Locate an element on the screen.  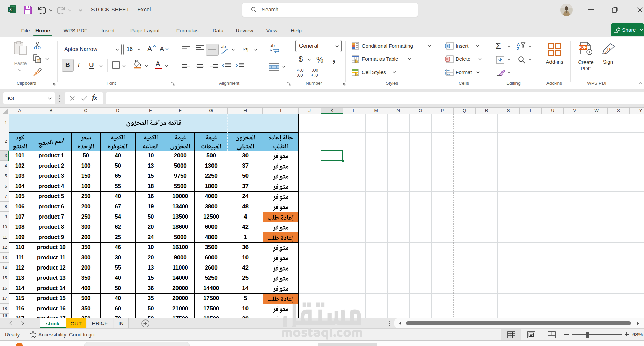
svg-text: X is located at coordinates (11, 10).